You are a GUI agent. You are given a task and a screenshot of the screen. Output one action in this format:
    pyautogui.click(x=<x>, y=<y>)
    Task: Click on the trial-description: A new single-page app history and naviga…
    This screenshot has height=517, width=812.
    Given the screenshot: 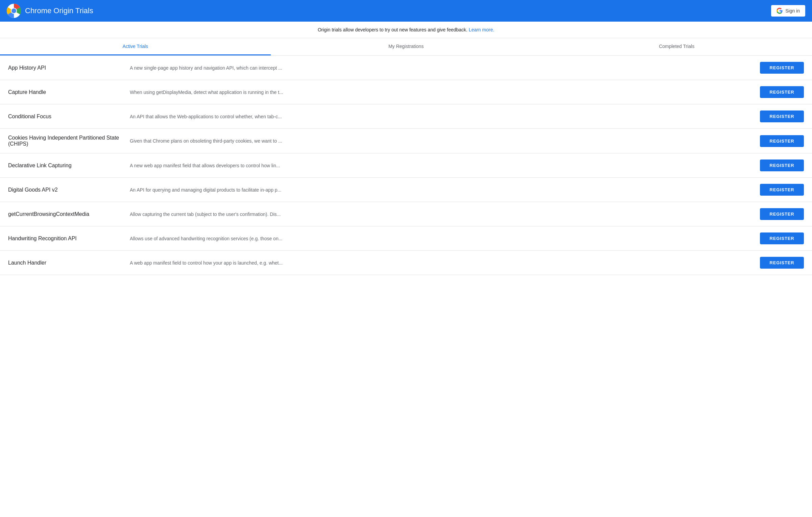 What is the action you would take?
    pyautogui.click(x=441, y=68)
    